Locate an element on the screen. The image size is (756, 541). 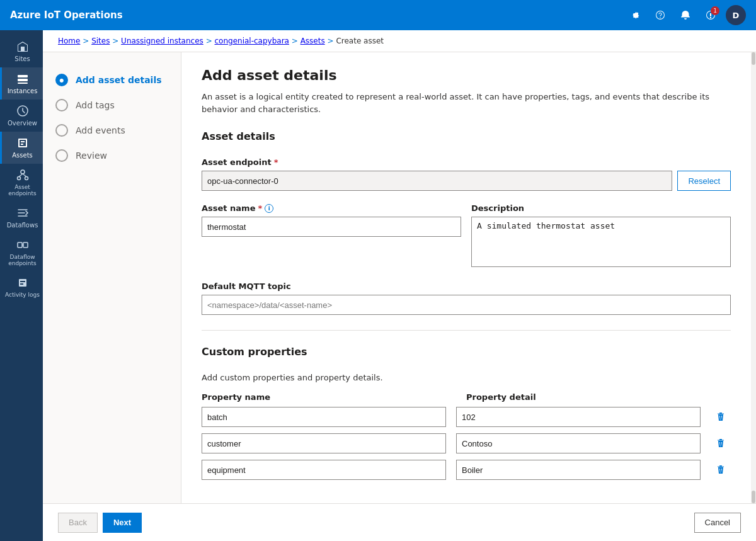
sidebar-item-assets: Assets is located at coordinates (21, 147).